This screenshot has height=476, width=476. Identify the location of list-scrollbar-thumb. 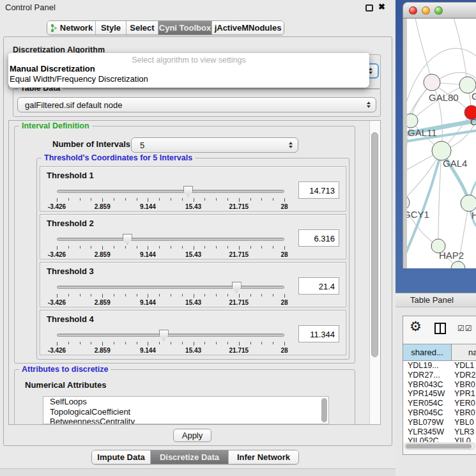
(325, 410).